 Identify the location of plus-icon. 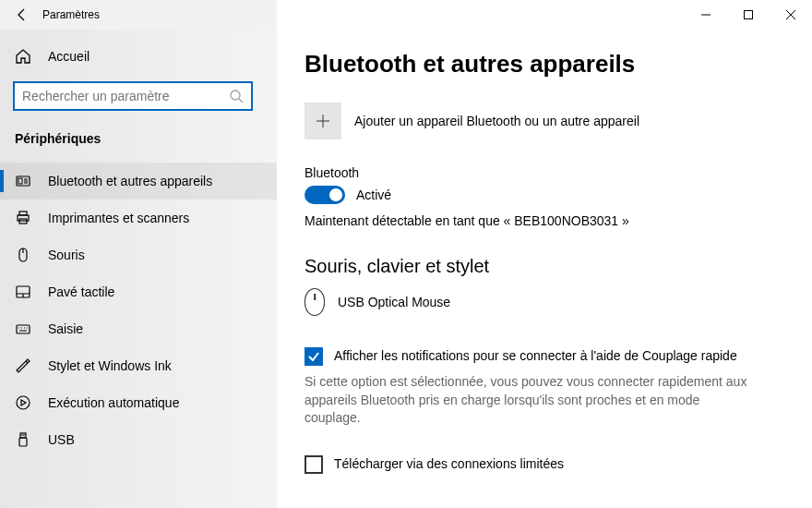
(323, 121).